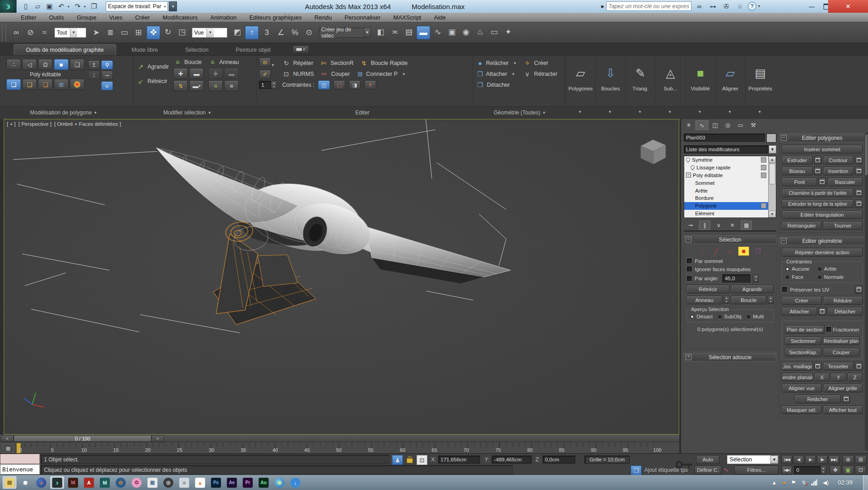 The image size is (868, 490). What do you see at coordinates (187, 113) in the screenshot?
I see `panel-footer-modify-selection: Modifier sélection` at bounding box center [187, 113].